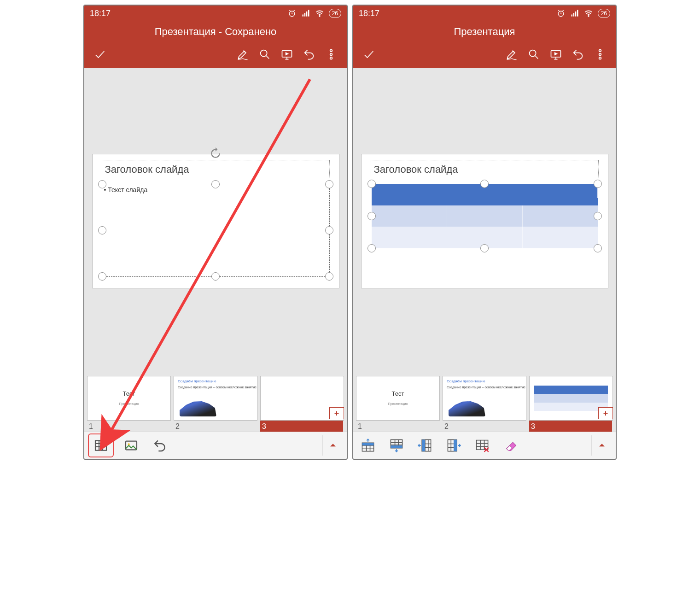  What do you see at coordinates (604, 13) in the screenshot?
I see `battery-indicator: 26` at bounding box center [604, 13].